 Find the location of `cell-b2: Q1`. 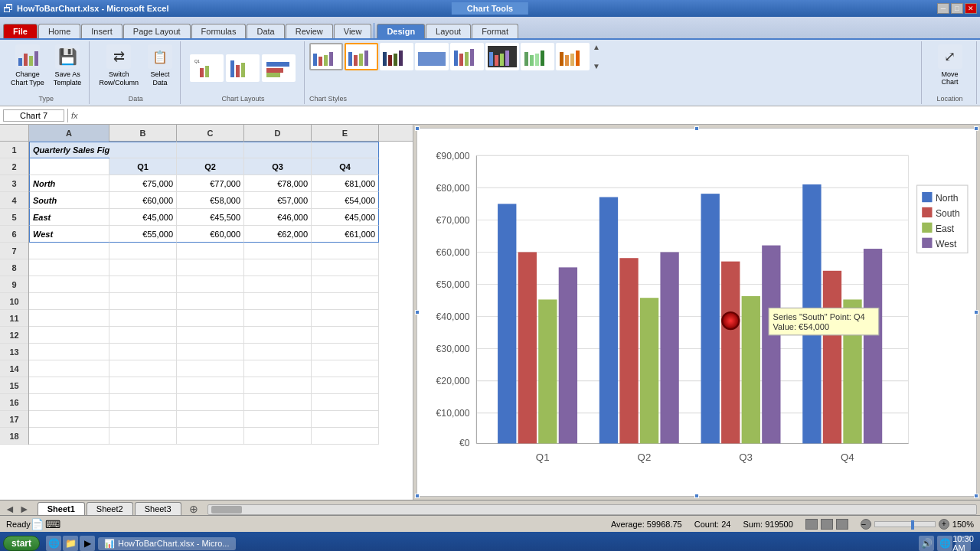

cell-b2: Q1 is located at coordinates (143, 167).